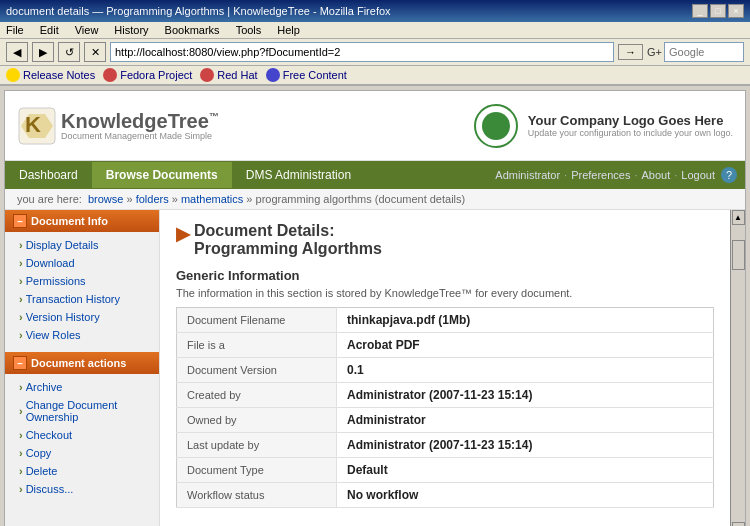 Image resolution: width=750 pixels, height=526 pixels. I want to click on table-cell-label: Workflow status, so click(257, 496).